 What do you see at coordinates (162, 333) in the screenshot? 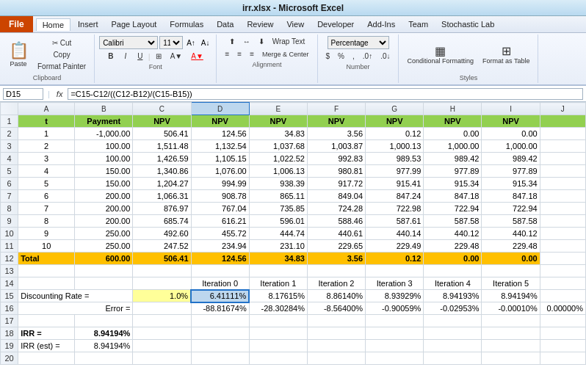
I see `cell-c18` at bounding box center [162, 333].